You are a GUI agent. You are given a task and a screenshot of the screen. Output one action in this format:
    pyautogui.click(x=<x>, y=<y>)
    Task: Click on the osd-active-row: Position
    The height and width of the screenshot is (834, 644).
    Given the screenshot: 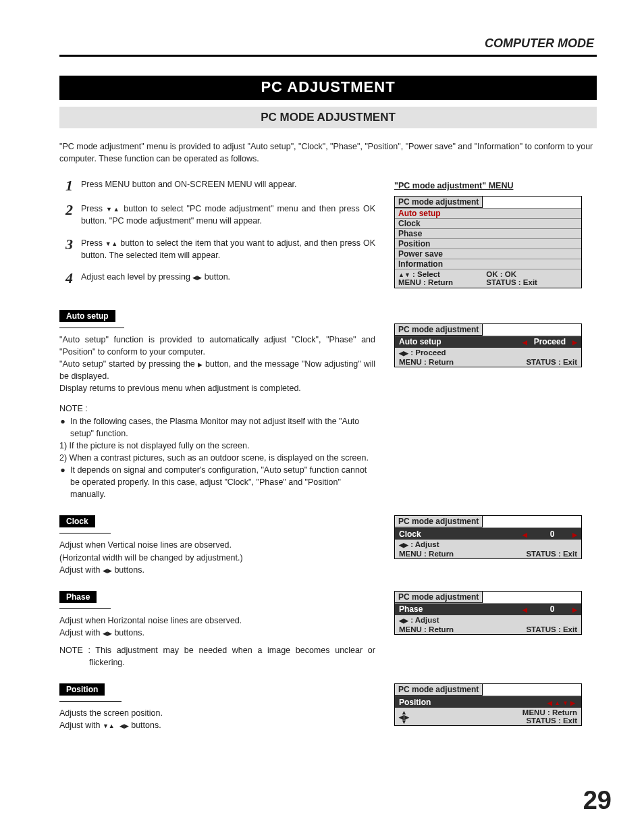 What is the action you would take?
    pyautogui.click(x=488, y=702)
    